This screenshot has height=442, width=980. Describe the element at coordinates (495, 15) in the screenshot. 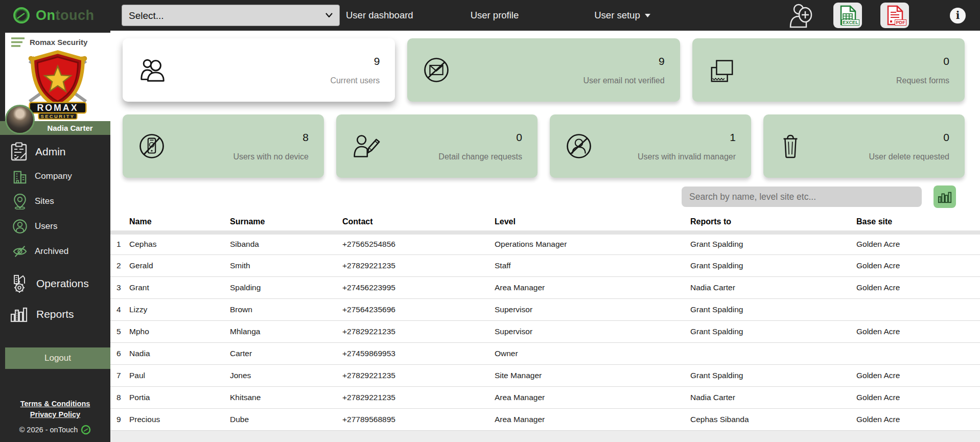

I see `nav-user-profile: User profile` at that location.